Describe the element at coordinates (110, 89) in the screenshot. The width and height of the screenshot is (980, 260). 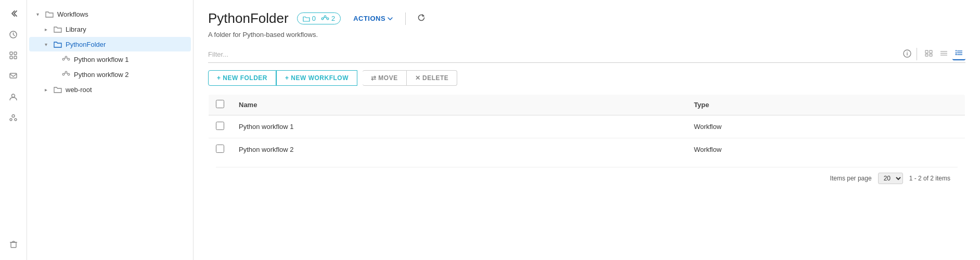
I see `sidebar-item-web-root: ▸ web-root` at that location.